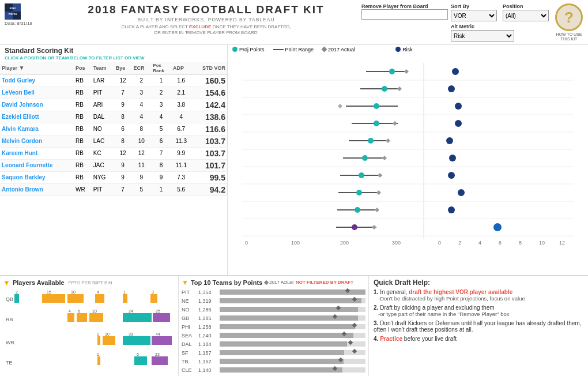 Image resolution: width=588 pixels, height=376 pixels. Describe the element at coordinates (209, 105) in the screenshot. I see `player-vor: 142.4` at that location.